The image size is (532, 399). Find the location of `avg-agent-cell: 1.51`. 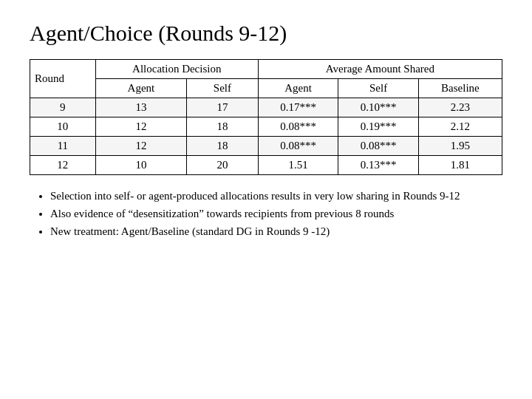

avg-agent-cell: 1.51 is located at coordinates (299, 166).